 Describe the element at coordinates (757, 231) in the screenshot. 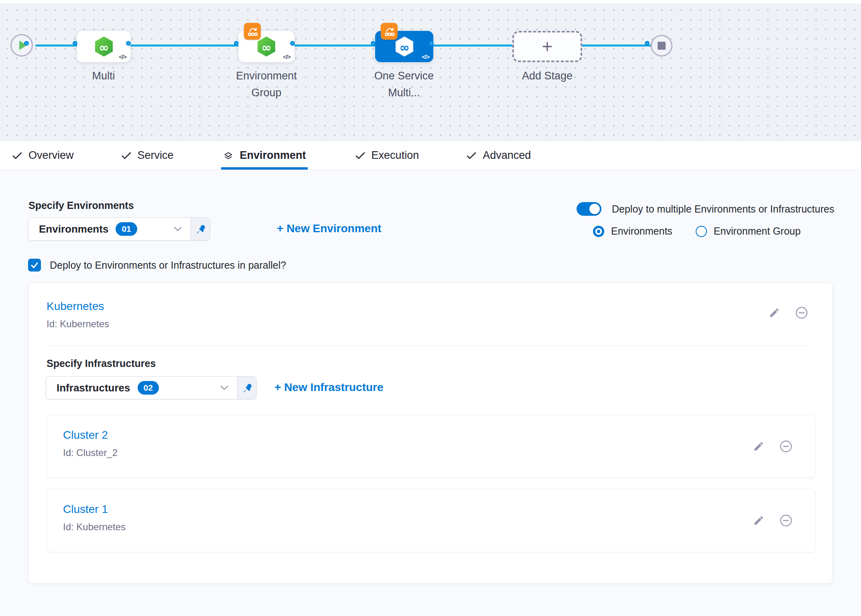

I see `radio-label: Environment Group` at that location.